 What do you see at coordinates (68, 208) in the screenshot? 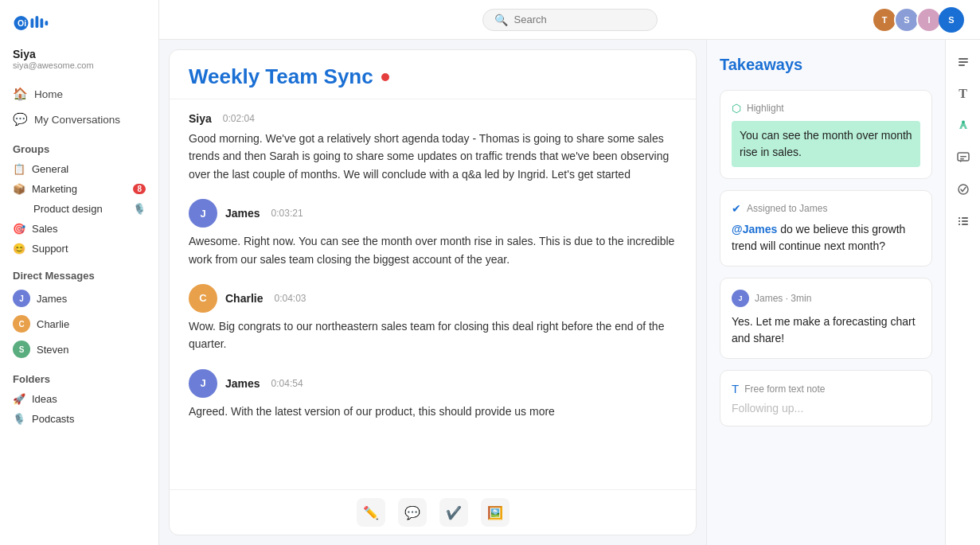
I see `sidebar-item-product-design-label: Product design` at bounding box center [68, 208].